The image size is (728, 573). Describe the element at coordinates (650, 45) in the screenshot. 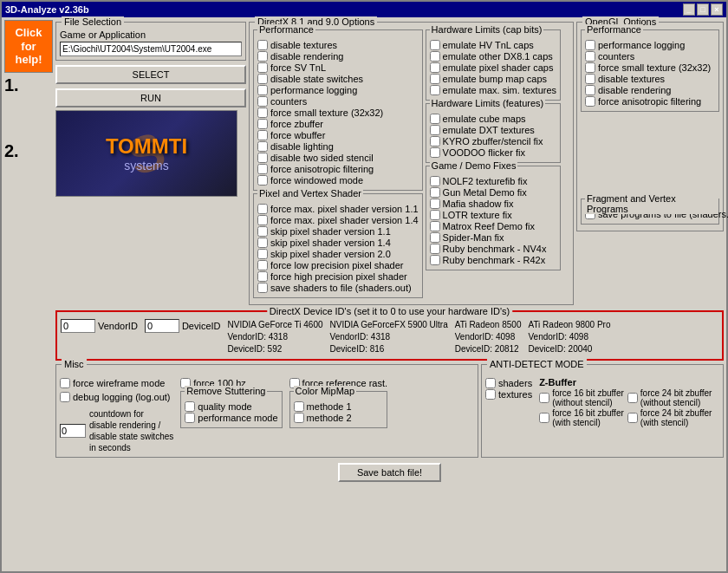

I see `ogl-opt-0: performance logging` at that location.